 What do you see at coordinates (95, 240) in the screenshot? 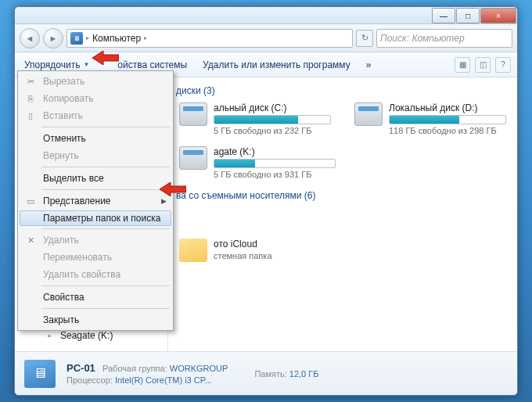
I see `menu-delete: ✕Удалить` at bounding box center [95, 240].